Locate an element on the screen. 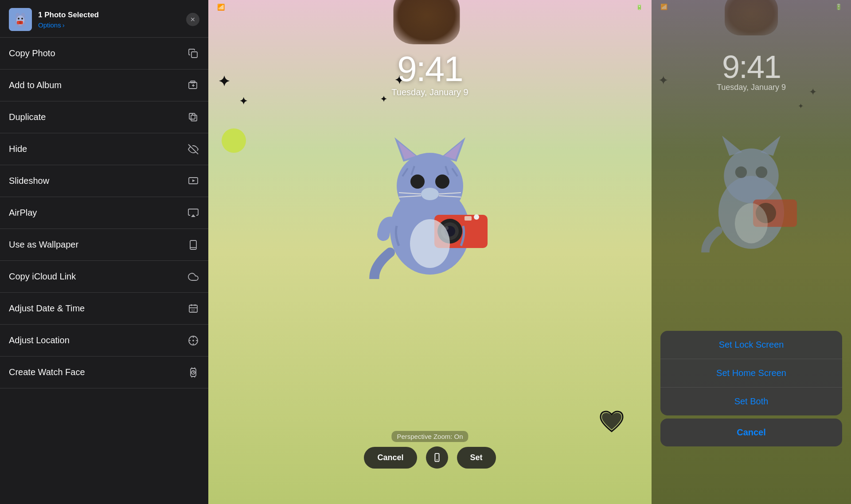  action-sheet-header: 1 Photo Selected Options › ✕ is located at coordinates (104, 19).